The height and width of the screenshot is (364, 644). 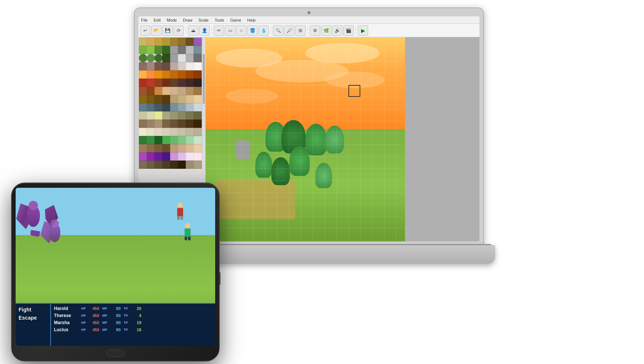 What do you see at coordinates (157, 20) in the screenshot?
I see `menu-edit: Edit` at bounding box center [157, 20].